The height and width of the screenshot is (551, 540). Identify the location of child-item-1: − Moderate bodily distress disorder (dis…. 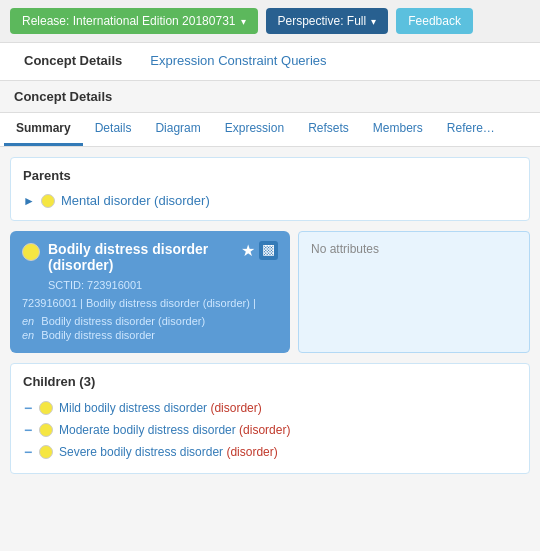
(270, 430).